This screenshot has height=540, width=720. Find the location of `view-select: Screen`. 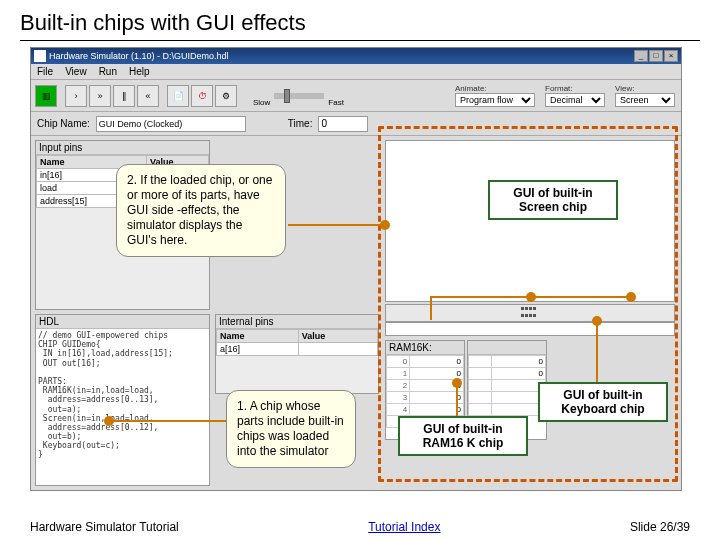

view-select: Screen is located at coordinates (645, 100).